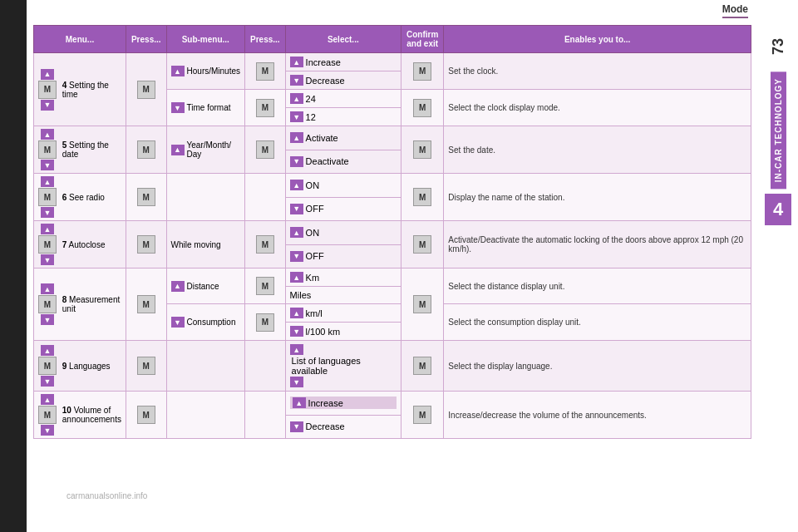  What do you see at coordinates (342, 40) in the screenshot?
I see `header-select: Select...` at bounding box center [342, 40].